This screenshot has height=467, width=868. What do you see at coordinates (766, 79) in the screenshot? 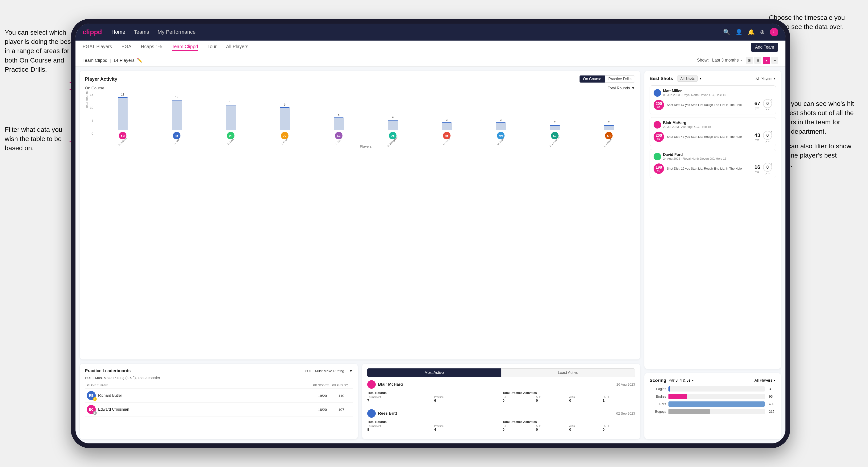
I see `all-players-filter: All Players ▼` at bounding box center [766, 79].